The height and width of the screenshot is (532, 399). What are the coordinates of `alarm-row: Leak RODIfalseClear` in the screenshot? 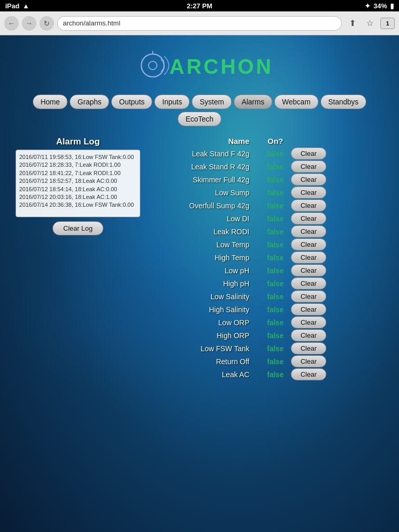 It's located at (270, 232).